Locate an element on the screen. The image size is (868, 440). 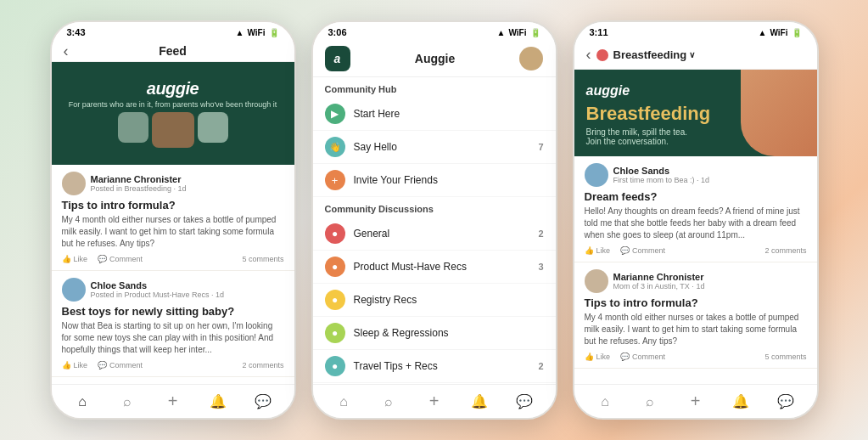
product-recs-count: 3 is located at coordinates (540, 267).